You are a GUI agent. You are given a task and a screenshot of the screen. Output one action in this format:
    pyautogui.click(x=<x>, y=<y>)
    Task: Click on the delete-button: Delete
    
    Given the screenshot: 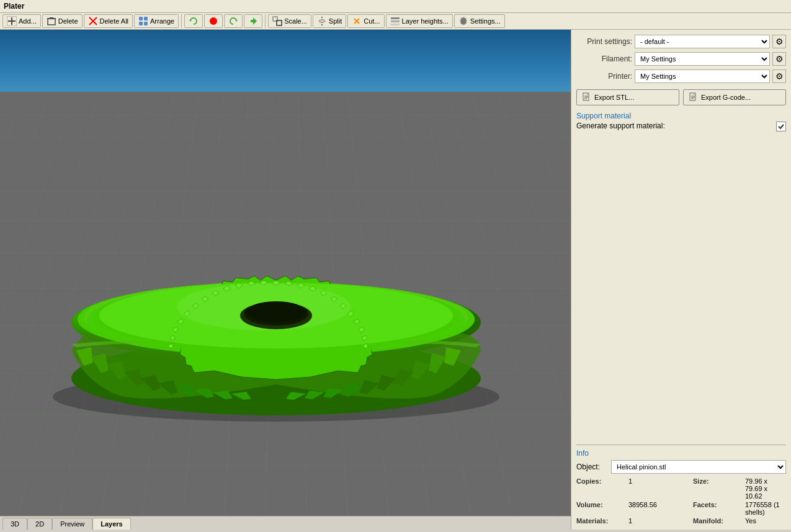 What is the action you would take?
    pyautogui.click(x=62, y=21)
    